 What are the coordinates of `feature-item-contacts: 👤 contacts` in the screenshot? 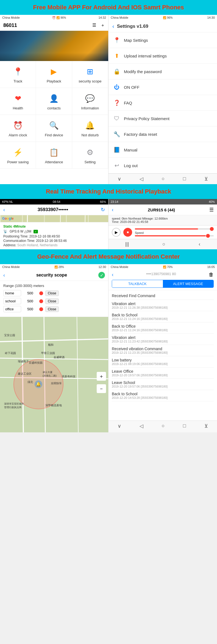 It's located at (54, 101).